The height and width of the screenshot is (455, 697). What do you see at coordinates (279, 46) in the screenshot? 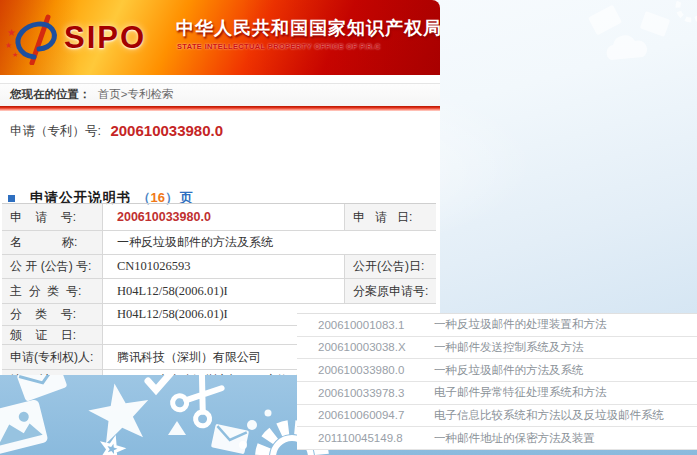
I see `org-name-english: STATE INTELLECTUAL PROPERTY OFFICE OF P.…` at bounding box center [279, 46].